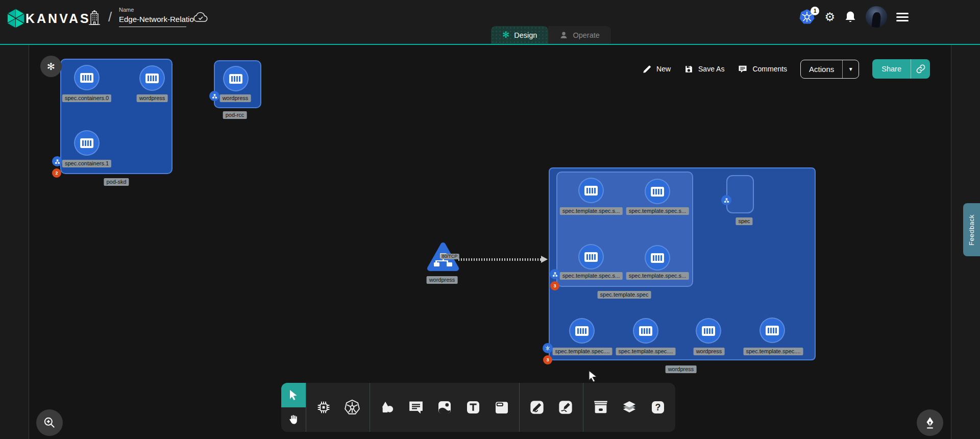 Image resolution: width=980 pixels, height=439 pixels. Describe the element at coordinates (87, 163) in the screenshot. I see `node-label: spec.containers.1` at that location.